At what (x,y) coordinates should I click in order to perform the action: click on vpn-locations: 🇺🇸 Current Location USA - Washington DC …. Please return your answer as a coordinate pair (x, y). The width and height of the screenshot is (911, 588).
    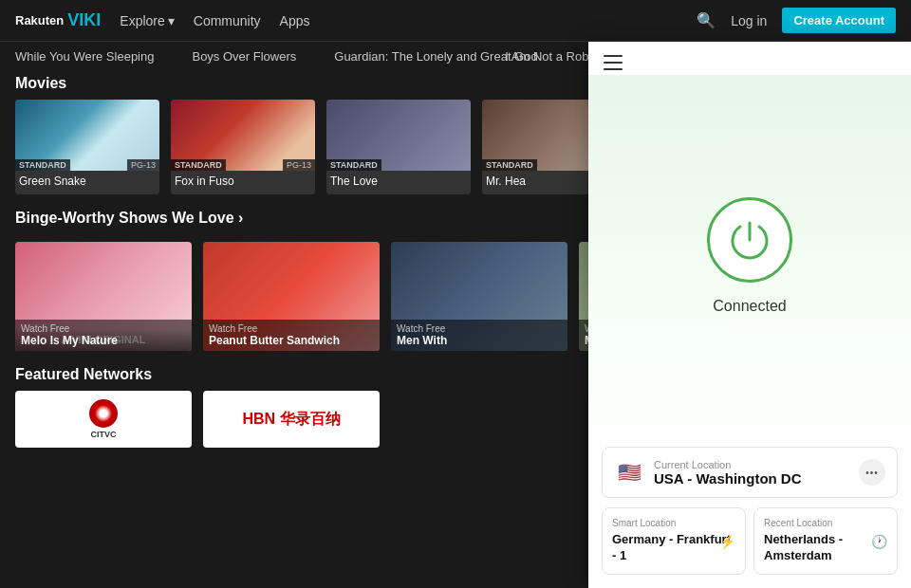
    Looking at the image, I should click on (750, 518).